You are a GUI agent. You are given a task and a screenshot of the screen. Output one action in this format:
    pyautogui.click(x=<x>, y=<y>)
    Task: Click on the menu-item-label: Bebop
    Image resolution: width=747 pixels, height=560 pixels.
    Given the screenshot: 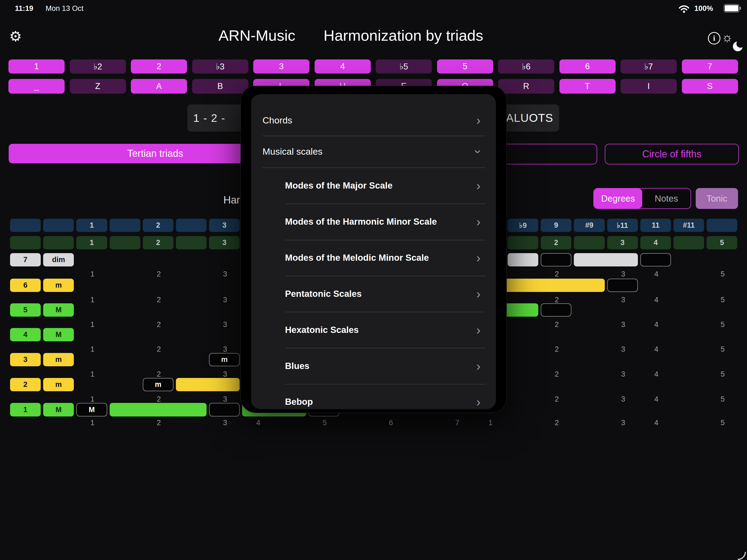 What is the action you would take?
    pyautogui.click(x=299, y=402)
    